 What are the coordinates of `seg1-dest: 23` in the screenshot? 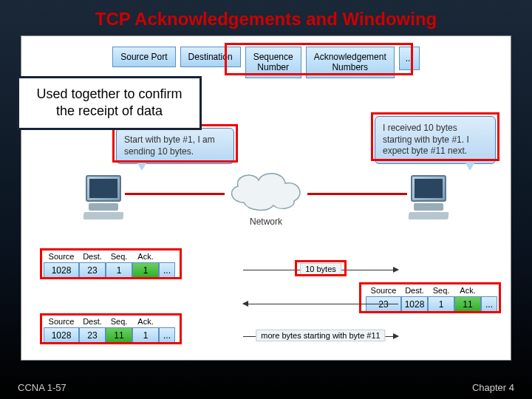 It's located at (92, 270).